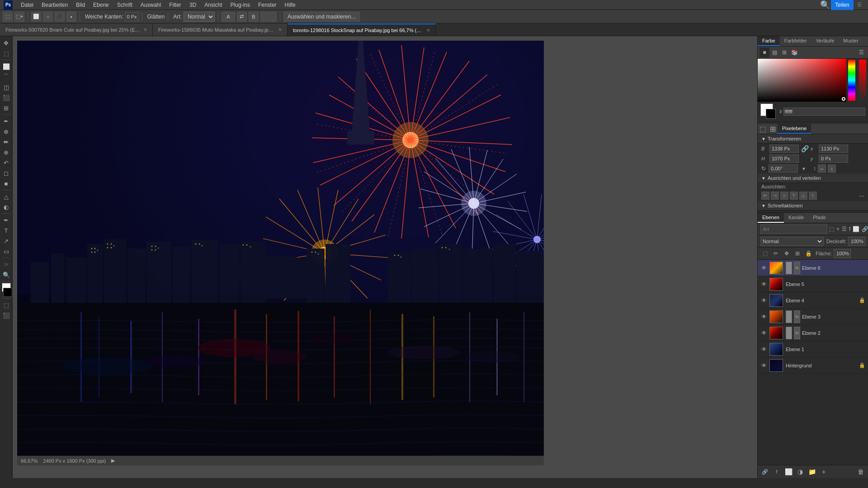 Image resolution: width=868 pixels, height=488 pixels. What do you see at coordinates (764, 300) in the screenshot?
I see `layer-visibility-4: 👁` at bounding box center [764, 300].